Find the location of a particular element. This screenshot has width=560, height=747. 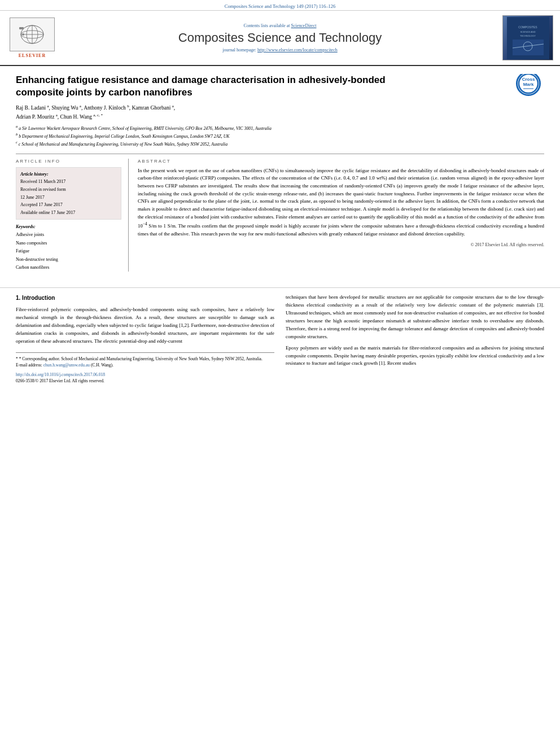

keyword-4: Non-destructive testing is located at coordinates (69, 260).